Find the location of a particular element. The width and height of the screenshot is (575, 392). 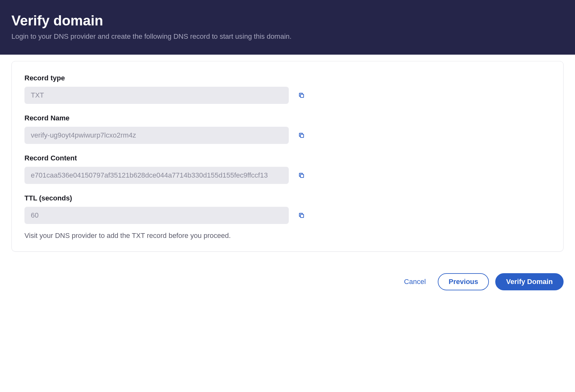

page-title: Verify domain is located at coordinates (288, 21).